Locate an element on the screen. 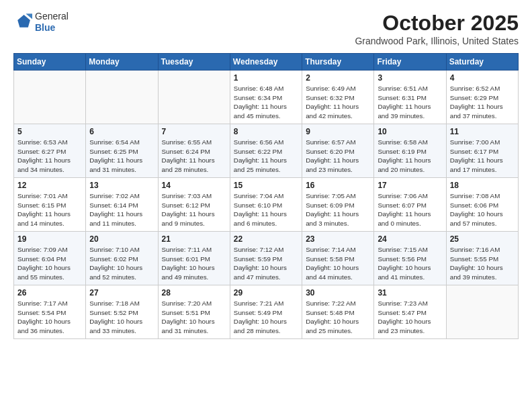  month-title: October 2025 is located at coordinates (437, 23).